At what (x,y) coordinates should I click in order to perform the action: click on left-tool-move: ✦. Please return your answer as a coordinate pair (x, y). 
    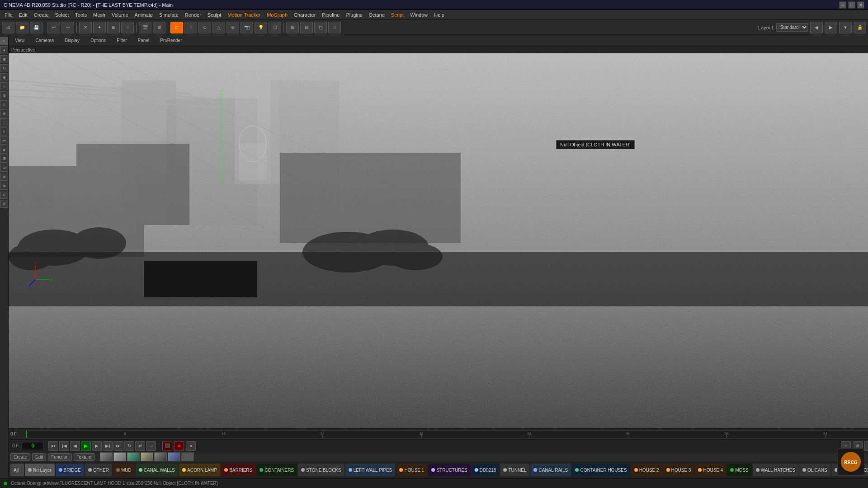
    Looking at the image, I should click on (4, 50).